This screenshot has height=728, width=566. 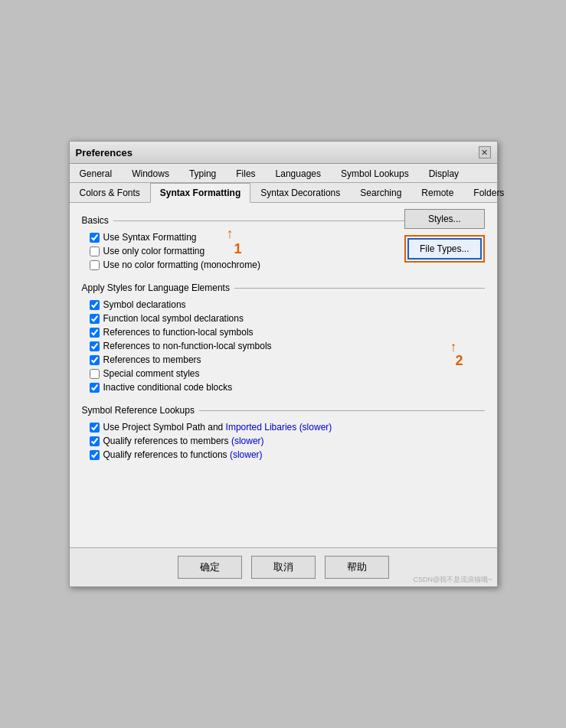 I want to click on project-symbol-plain: Use Project Symbol Path and, so click(x=165, y=427).